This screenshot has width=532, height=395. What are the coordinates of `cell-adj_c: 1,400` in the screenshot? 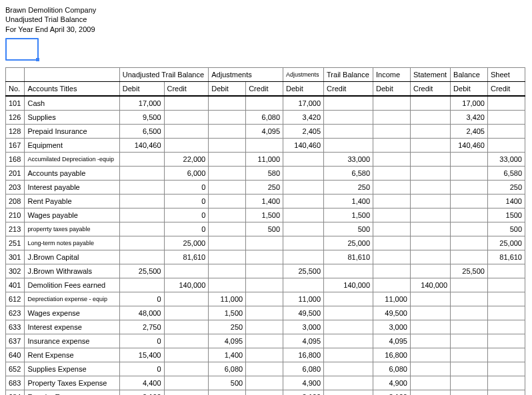 It's located at (265, 201).